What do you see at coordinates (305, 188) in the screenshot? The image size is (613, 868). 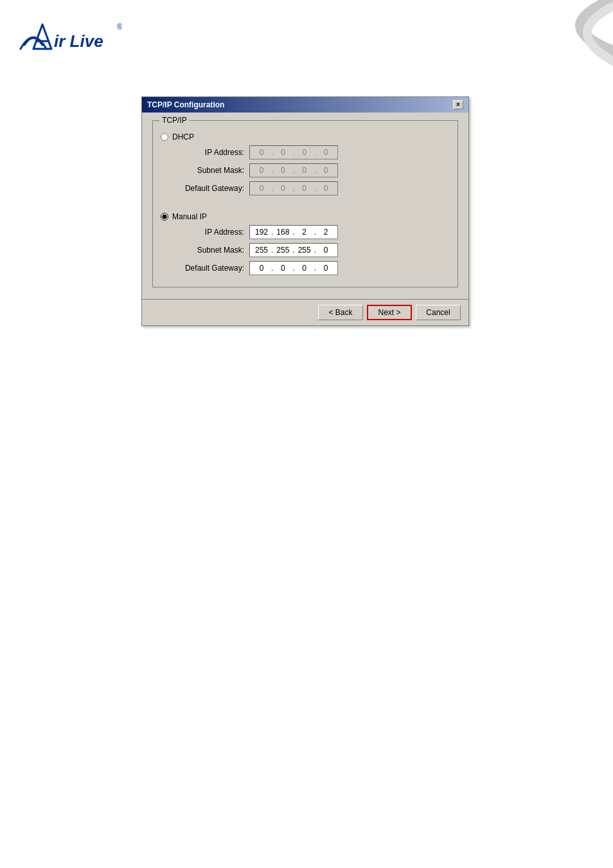 I see `dhcp-gateway-row: Default Gateway: . . .` at bounding box center [305, 188].